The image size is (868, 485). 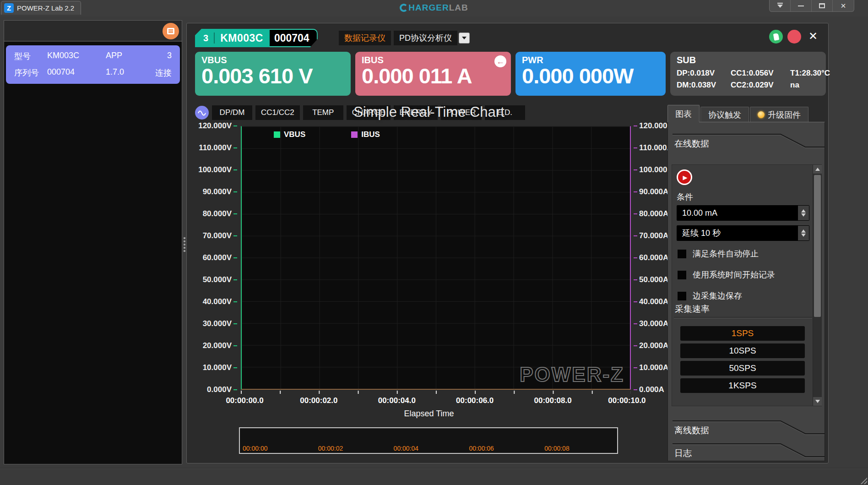 I want to click on settings-scrollbar, so click(x=817, y=285).